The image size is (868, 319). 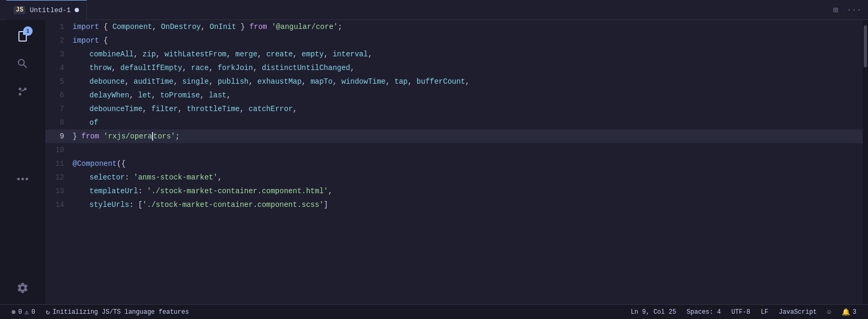 I want to click on sync-icon: ↻, so click(x=48, y=312).